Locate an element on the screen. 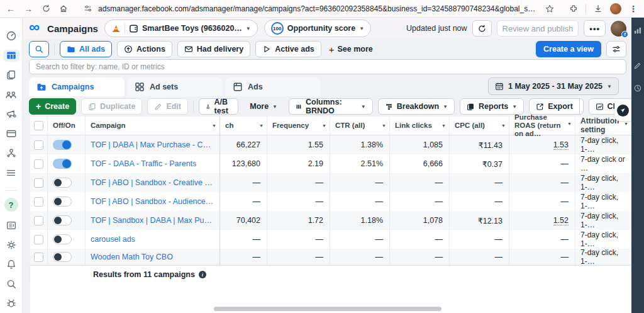 This screenshot has height=313, width=644. column-header-cpc: CPC (all)▼ is located at coordinates (479, 126).